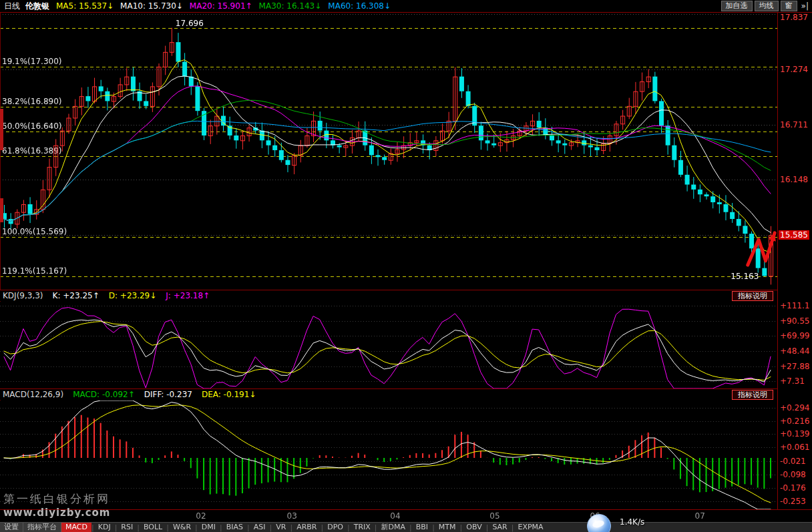 The height and width of the screenshot is (532, 812). What do you see at coordinates (598, 524) in the screenshot?
I see `speed-ball-icon` at bounding box center [598, 524].